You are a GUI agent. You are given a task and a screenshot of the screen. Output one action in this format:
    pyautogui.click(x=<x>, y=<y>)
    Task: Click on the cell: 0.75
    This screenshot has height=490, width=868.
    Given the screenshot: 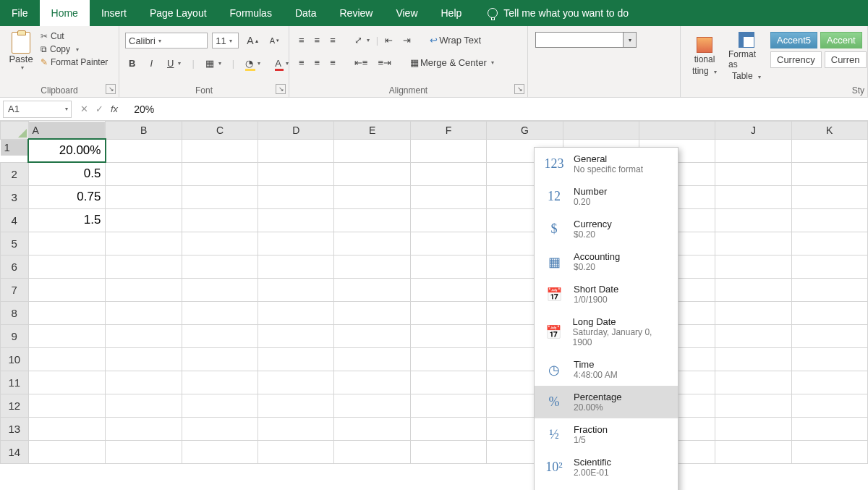 What is the action you would take?
    pyautogui.click(x=67, y=197)
    